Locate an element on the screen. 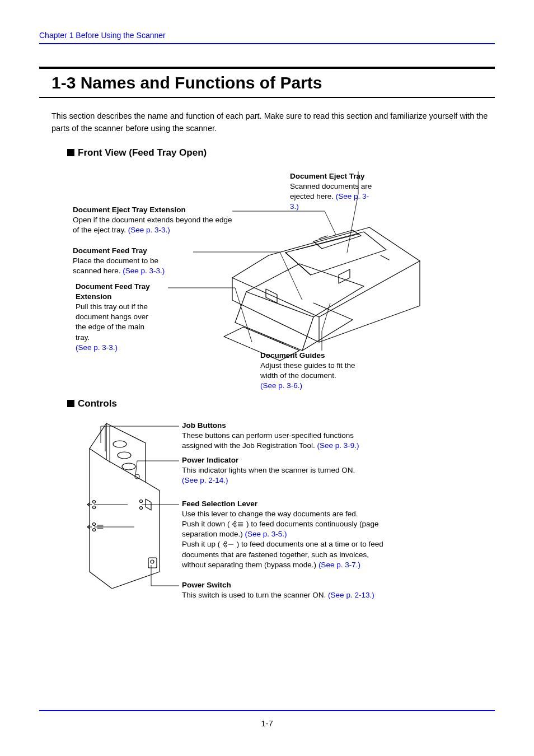  callout-eject-tray: Document Eject Tray Scanned documents ar… is located at coordinates (334, 192).